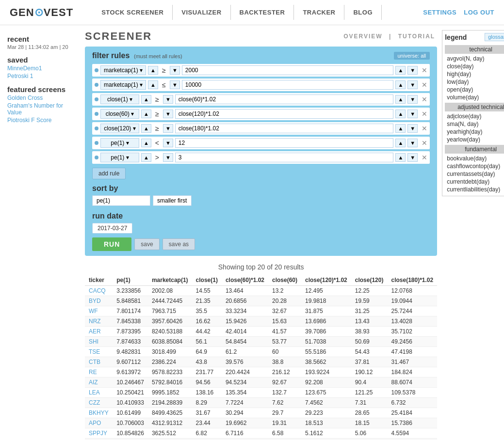 This screenshot has width=504, height=440. I want to click on rule-value-down-1: ▼, so click(412, 85).